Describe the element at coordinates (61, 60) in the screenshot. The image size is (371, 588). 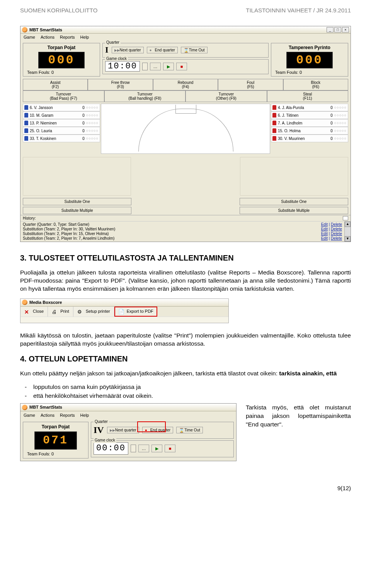
I see `home-team-box: Torpan Pojat 000 Team Fouls: 0` at that location.